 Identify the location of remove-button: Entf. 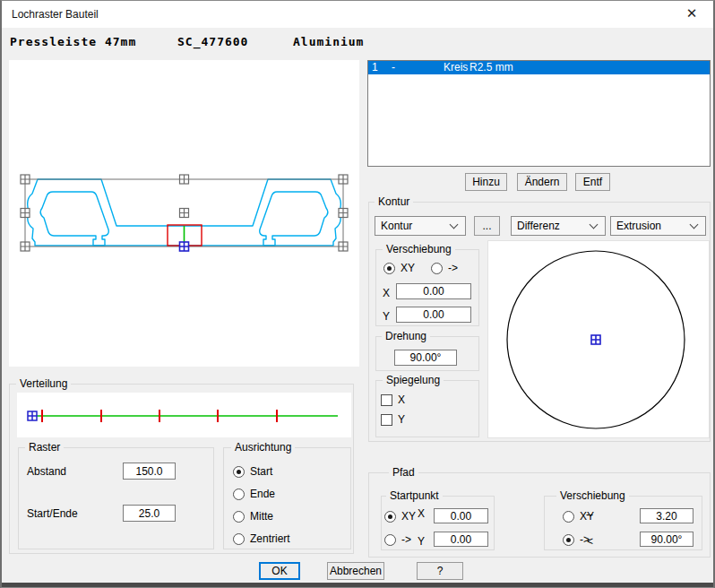
(593, 182).